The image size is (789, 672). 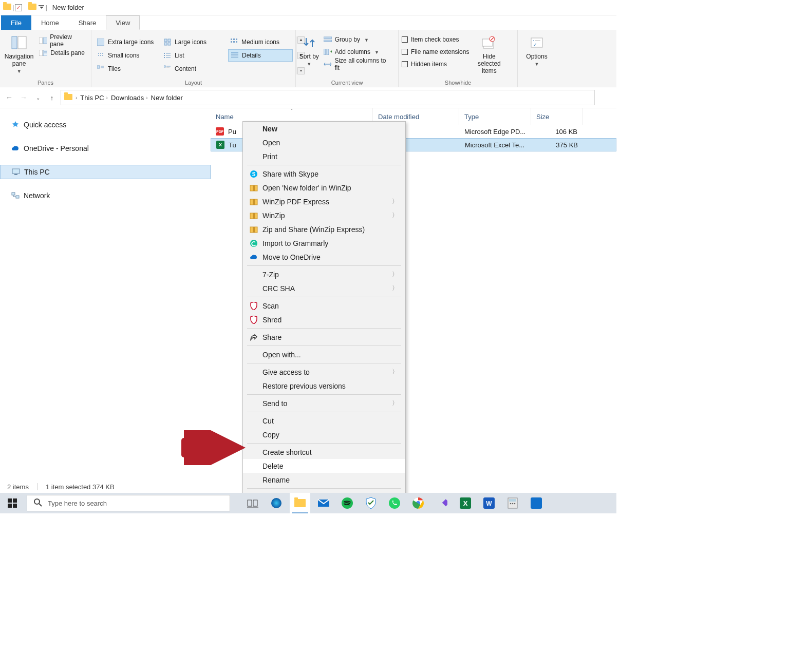 What do you see at coordinates (324, 404) in the screenshot?
I see `context-menu-item: Send to〉` at bounding box center [324, 404].